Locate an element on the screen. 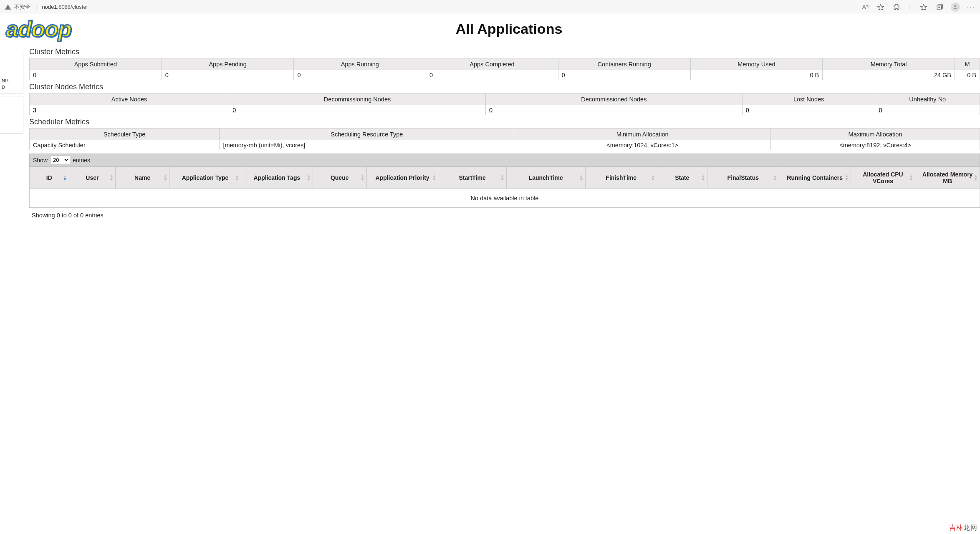 Image resolution: width=980 pixels, height=534 pixels. col-id: ID▲▼ is located at coordinates (49, 178).